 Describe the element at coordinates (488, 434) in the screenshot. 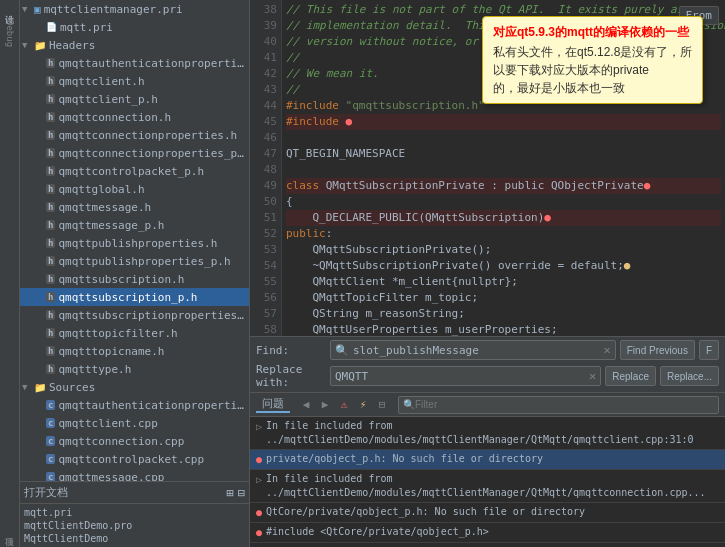

I see `issue-item-0: ▷In file included from ../mqttClientDemo…` at that location.